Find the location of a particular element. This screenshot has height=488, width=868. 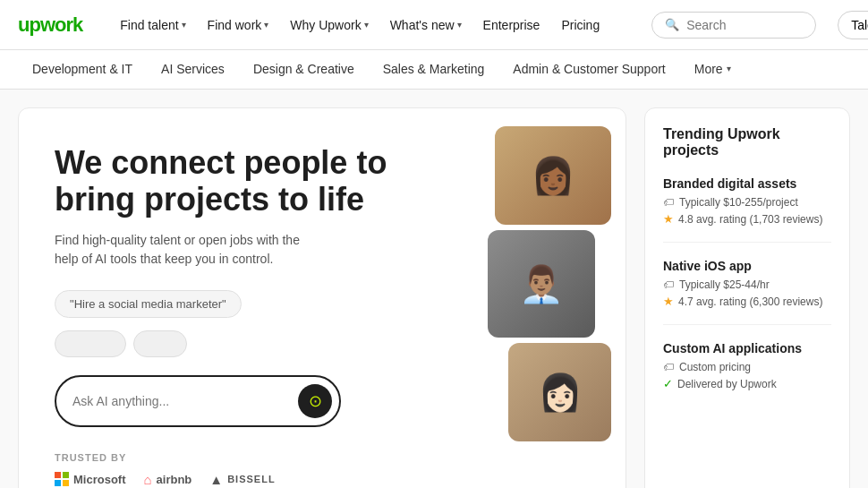

hero-photos: 👩🏾 👨🏽‍💼 👩🏻 is located at coordinates (545, 298).